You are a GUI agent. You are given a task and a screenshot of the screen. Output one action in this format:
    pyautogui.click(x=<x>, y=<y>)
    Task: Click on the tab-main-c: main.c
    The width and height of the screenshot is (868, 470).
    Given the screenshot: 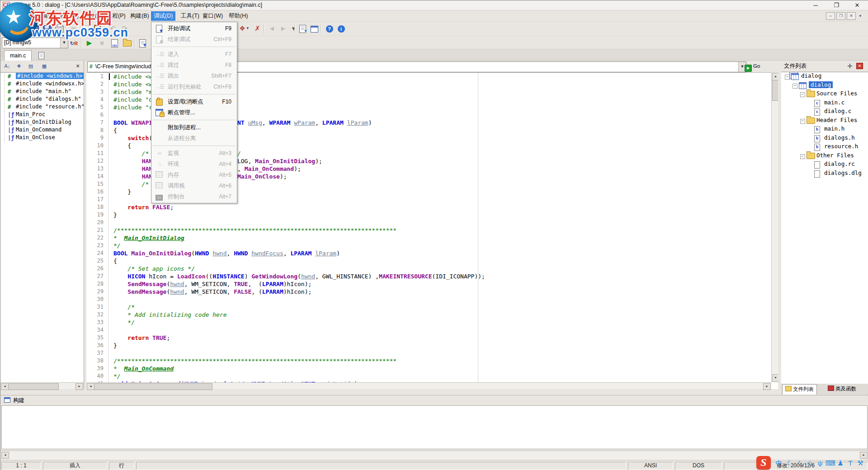 What is the action you would take?
    pyautogui.click(x=18, y=55)
    